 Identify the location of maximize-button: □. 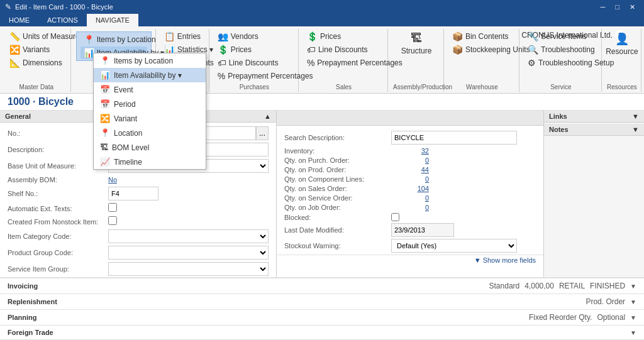
(618, 8).